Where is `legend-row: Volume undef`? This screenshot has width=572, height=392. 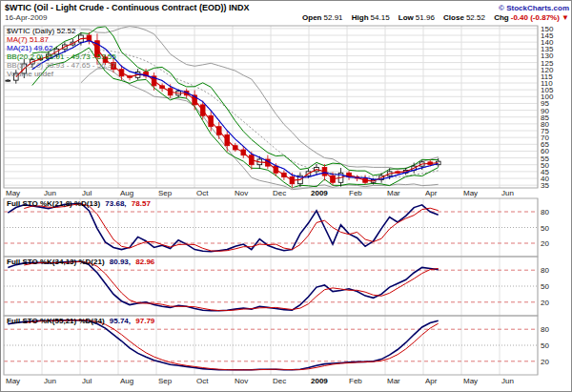
legend-row: Volume undef is located at coordinates (61, 74).